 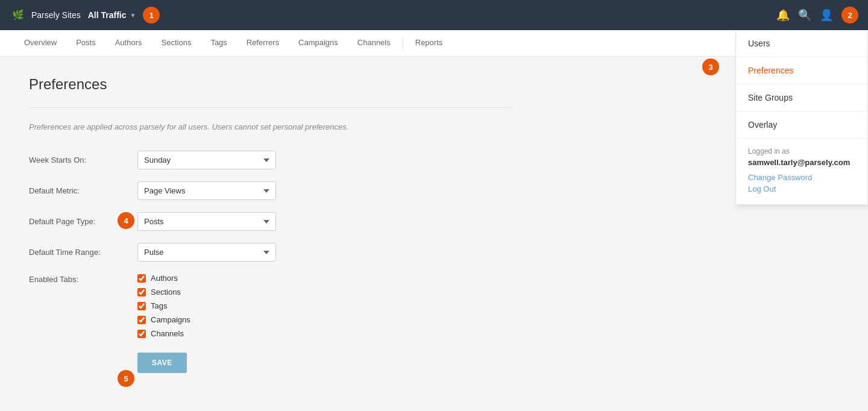 I want to click on dropdown-footer: Logged in as samwell.tarly@parsely.com C…, so click(x=802, y=171).